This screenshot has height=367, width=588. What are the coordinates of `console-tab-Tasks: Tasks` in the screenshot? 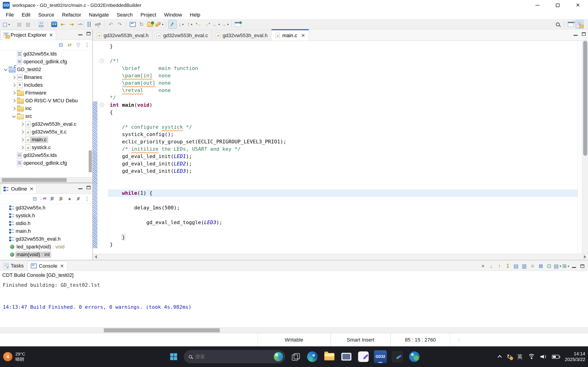 It's located at (14, 266).